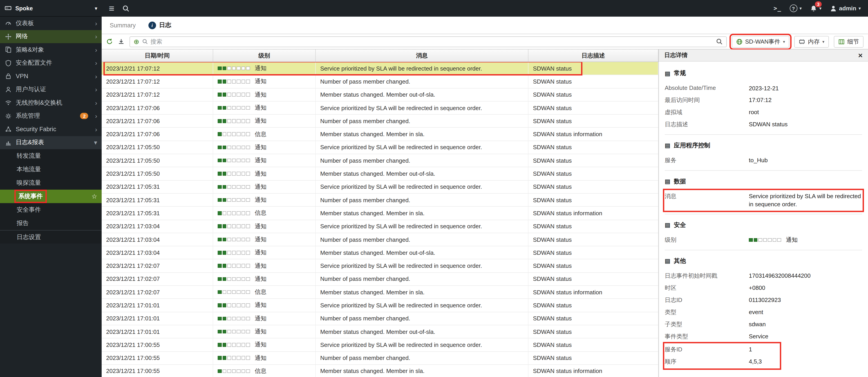  What do you see at coordinates (380, 148) in the screenshot?
I see `log-row: 2023/12/21 17:05:50通知Service prioritized…` at bounding box center [380, 148].